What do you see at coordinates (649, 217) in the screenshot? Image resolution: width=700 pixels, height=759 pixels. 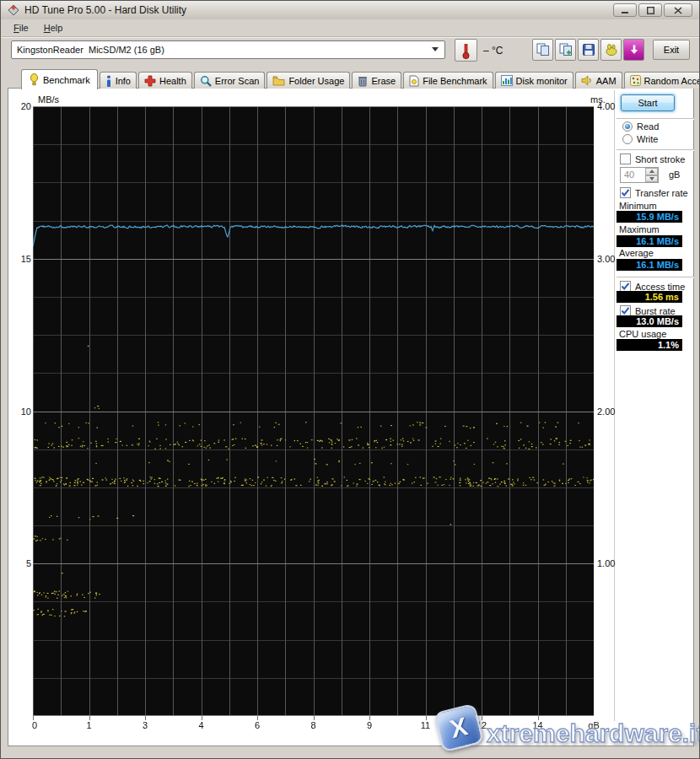 I see `minimum-value: 15.9 MB/s` at bounding box center [649, 217].